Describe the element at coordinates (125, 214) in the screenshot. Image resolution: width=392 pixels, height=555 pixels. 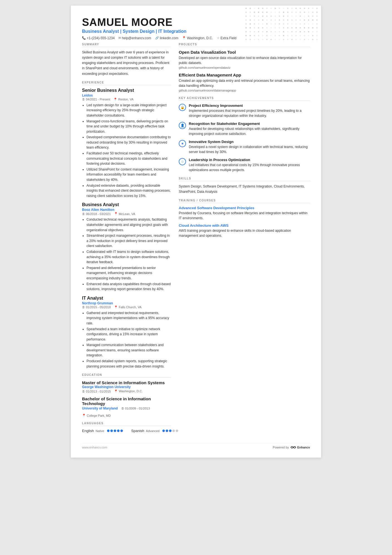
I see `job-location-2: 📍 McLean, VA` at that location.